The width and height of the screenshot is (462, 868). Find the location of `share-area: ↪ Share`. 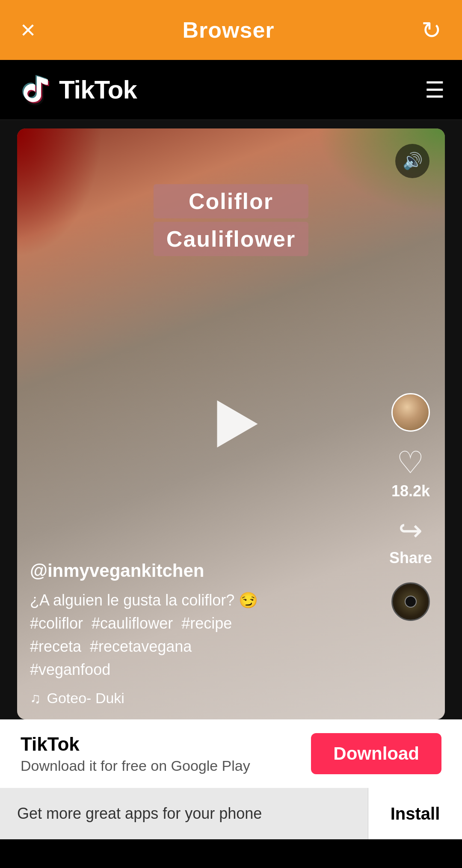

share-area: ↪ Share is located at coordinates (411, 541).